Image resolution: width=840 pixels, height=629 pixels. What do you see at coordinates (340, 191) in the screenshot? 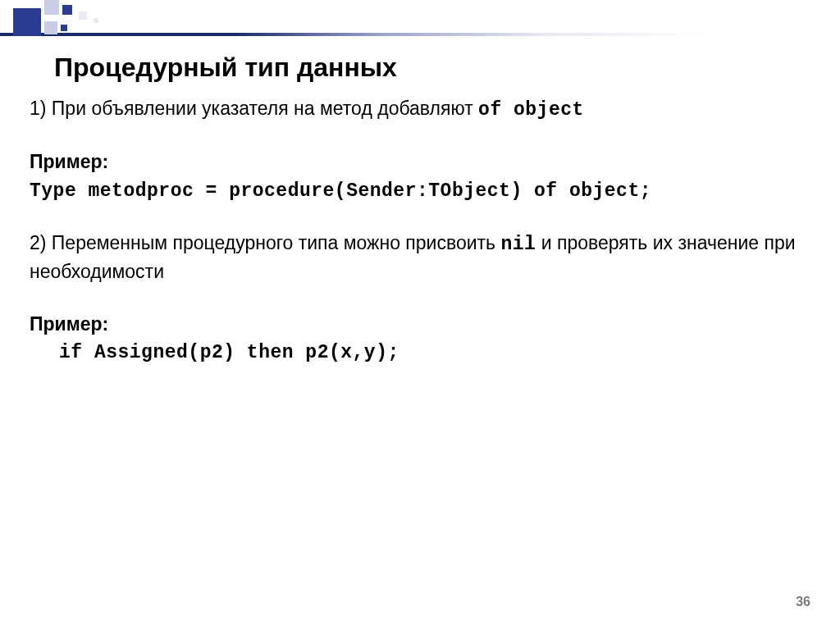
I see `code-line: Type metodproc = procedure(Sender:TObjec…` at bounding box center [340, 191].